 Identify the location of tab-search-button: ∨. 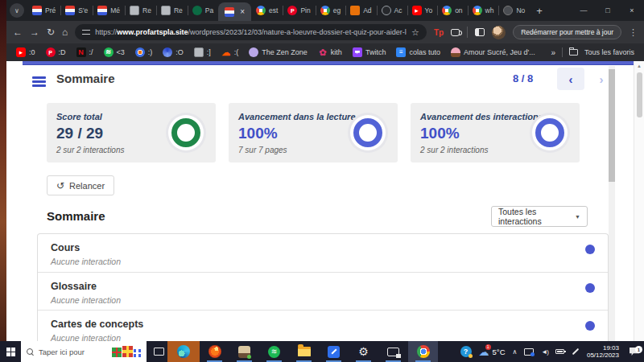
(17, 10).